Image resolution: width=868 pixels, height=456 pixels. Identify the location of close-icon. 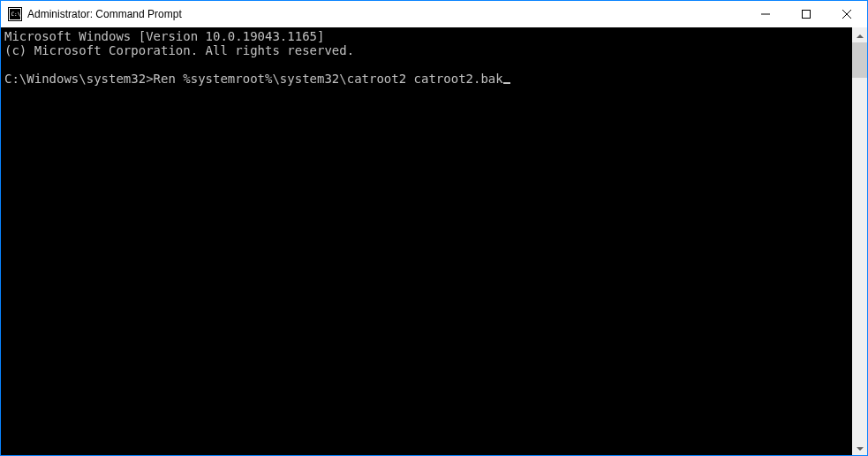
(847, 14).